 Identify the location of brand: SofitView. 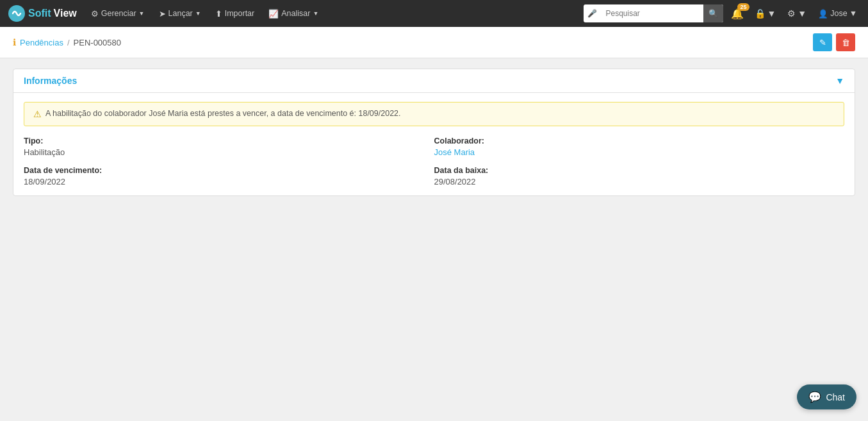
(42, 13).